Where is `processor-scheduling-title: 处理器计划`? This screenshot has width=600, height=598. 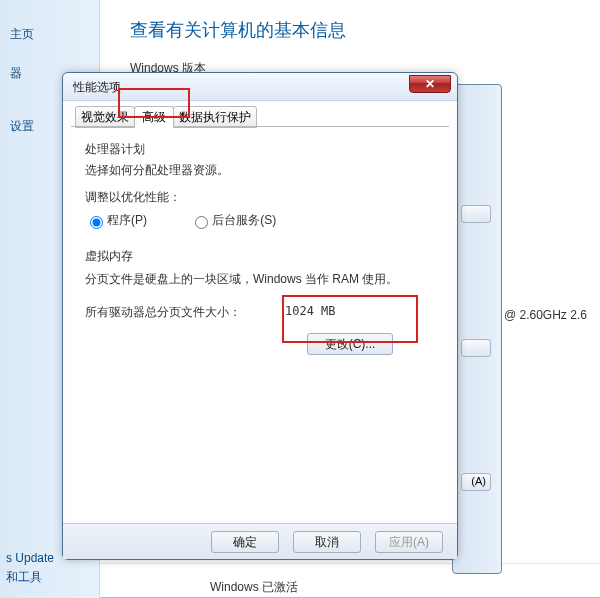 processor-scheduling-title: 处理器计划 is located at coordinates (260, 150).